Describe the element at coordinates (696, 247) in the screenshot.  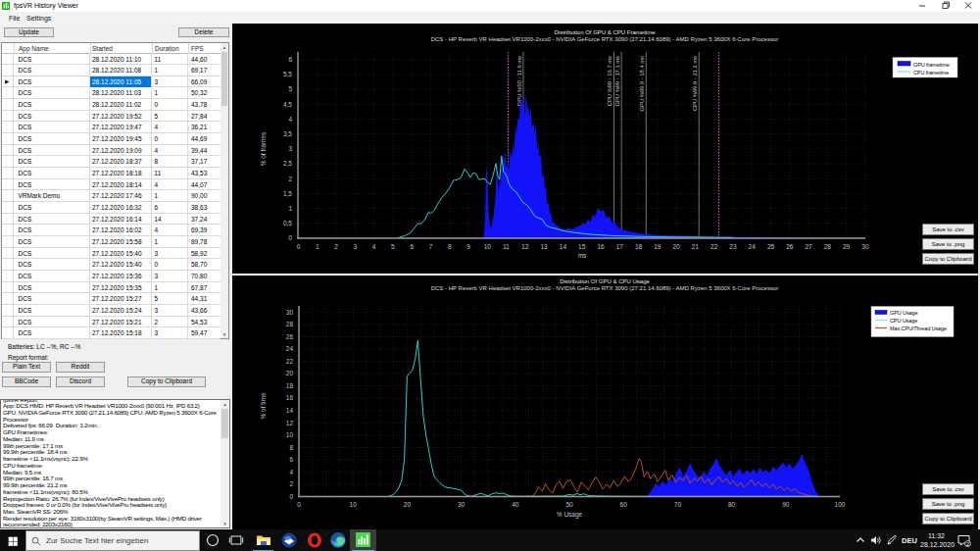
I see `svg-text: 21` at that location.